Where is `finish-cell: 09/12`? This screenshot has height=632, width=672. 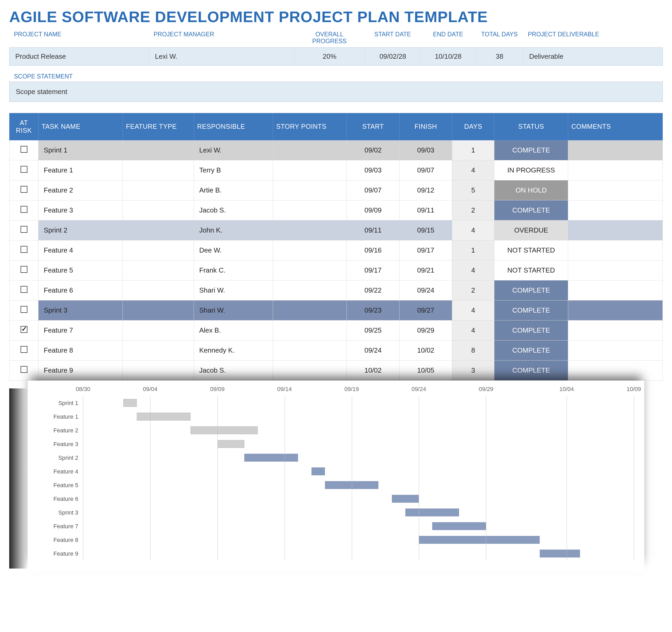 finish-cell: 09/12 is located at coordinates (426, 190).